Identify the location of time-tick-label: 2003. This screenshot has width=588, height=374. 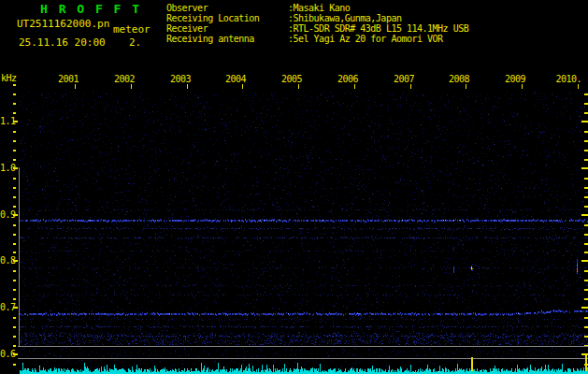
(173, 79).